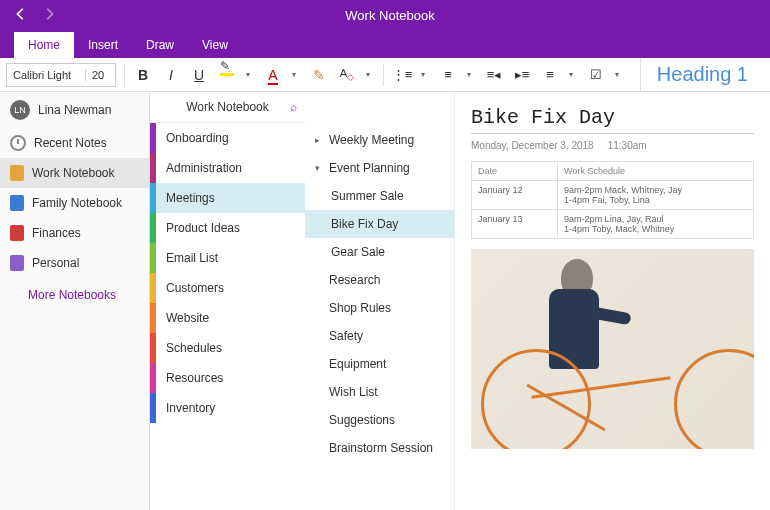  What do you see at coordinates (215, 45) in the screenshot?
I see `tab-view: View` at bounding box center [215, 45].